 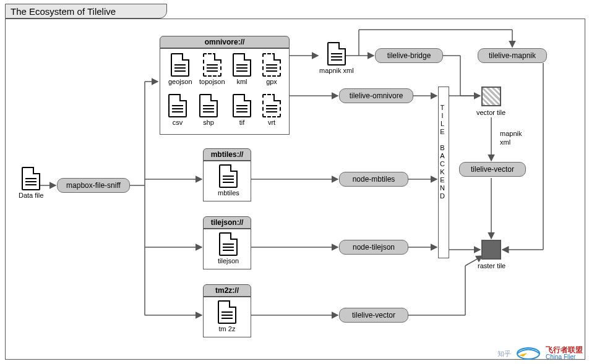 I want to click on tm2z-header-label: tm2z://, so click(x=227, y=290).